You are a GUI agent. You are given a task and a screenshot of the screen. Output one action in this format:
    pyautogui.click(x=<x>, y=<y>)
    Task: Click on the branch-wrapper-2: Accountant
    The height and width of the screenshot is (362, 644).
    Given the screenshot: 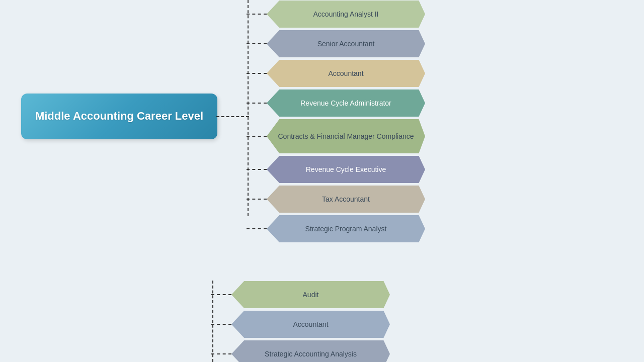 What is the action you would take?
    pyautogui.click(x=346, y=73)
    